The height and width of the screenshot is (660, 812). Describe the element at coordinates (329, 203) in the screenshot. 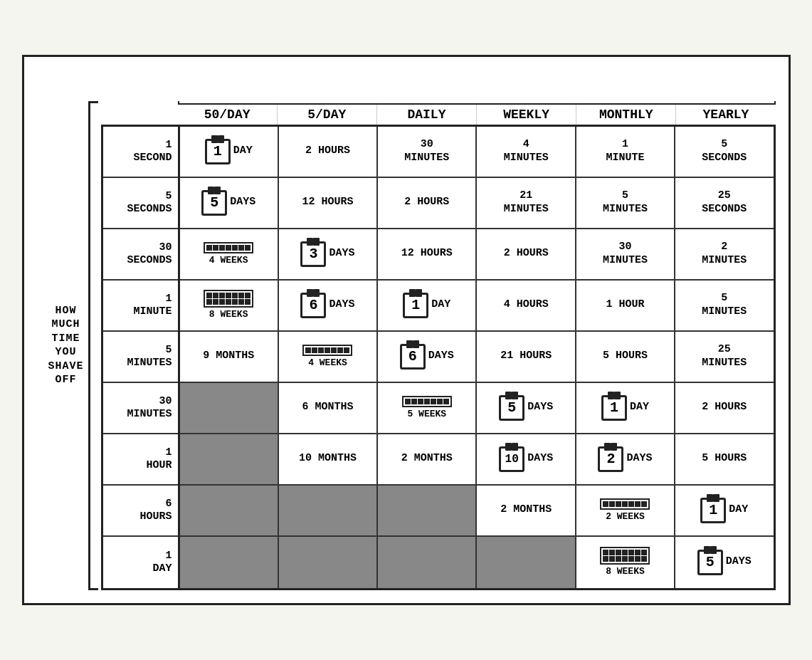

I see `data-cell-1-1: 12 HOURS` at that location.